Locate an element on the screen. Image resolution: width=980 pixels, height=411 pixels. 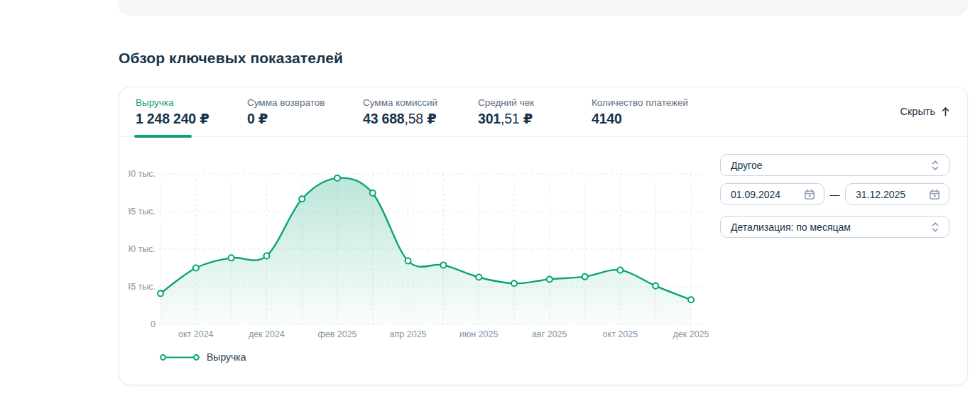
previous-card-bottom-edge is located at coordinates (543, 8).